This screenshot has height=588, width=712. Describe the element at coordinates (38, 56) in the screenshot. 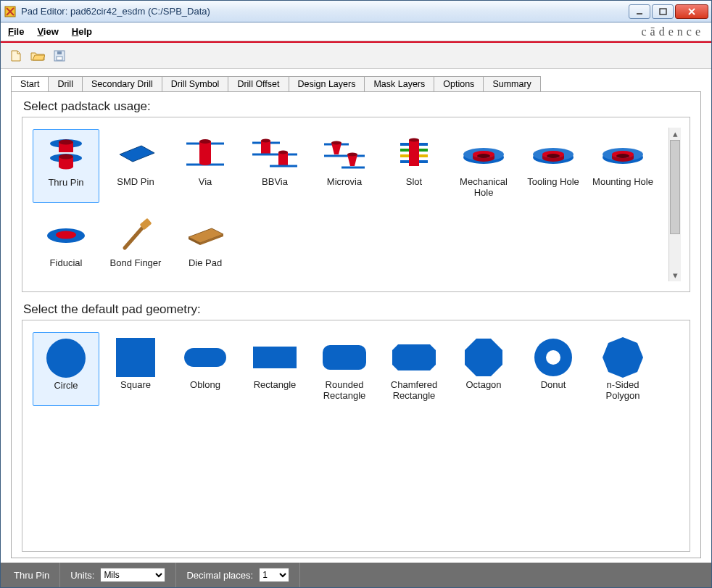

I see `open-file-button` at that location.